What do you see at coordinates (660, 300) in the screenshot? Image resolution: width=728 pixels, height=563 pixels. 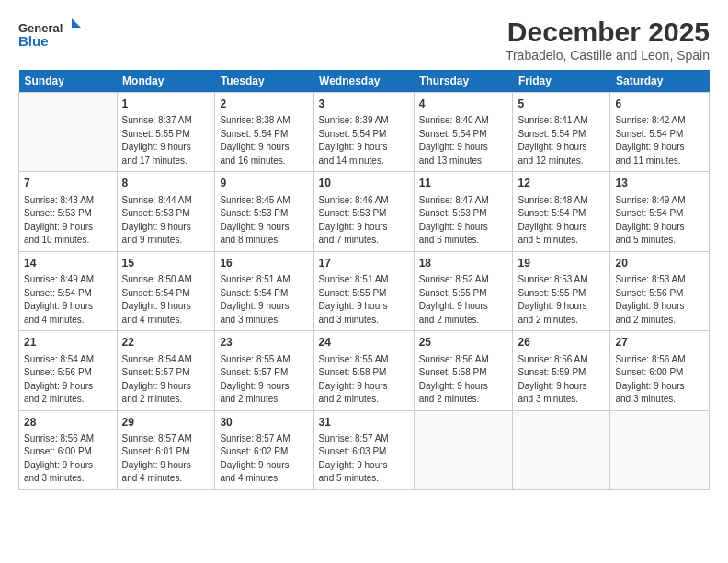 I see `day-info: Sunrise: 8:53 AM Sunset: 5:56 PM Dayligh…` at bounding box center [660, 300].